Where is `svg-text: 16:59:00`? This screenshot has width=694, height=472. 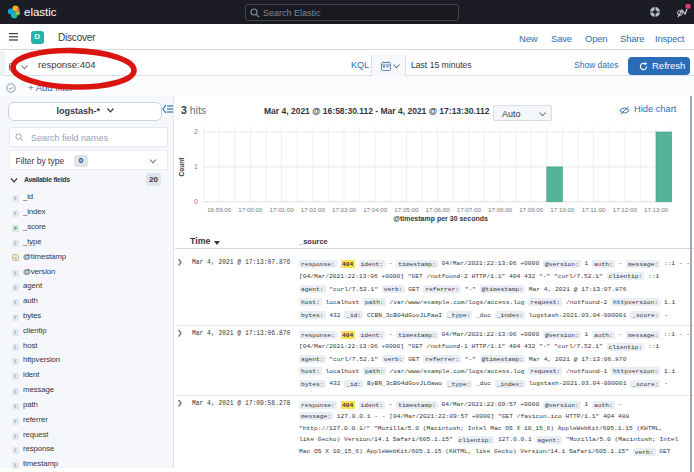 svg-text: 16:59:00 is located at coordinates (220, 210).